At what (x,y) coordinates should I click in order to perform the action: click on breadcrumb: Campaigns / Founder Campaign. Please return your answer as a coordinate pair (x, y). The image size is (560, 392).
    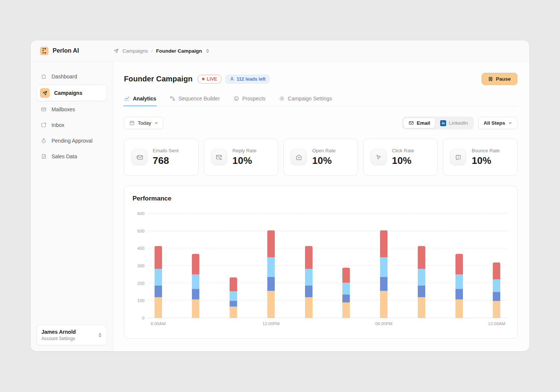
    Looking at the image, I should click on (162, 51).